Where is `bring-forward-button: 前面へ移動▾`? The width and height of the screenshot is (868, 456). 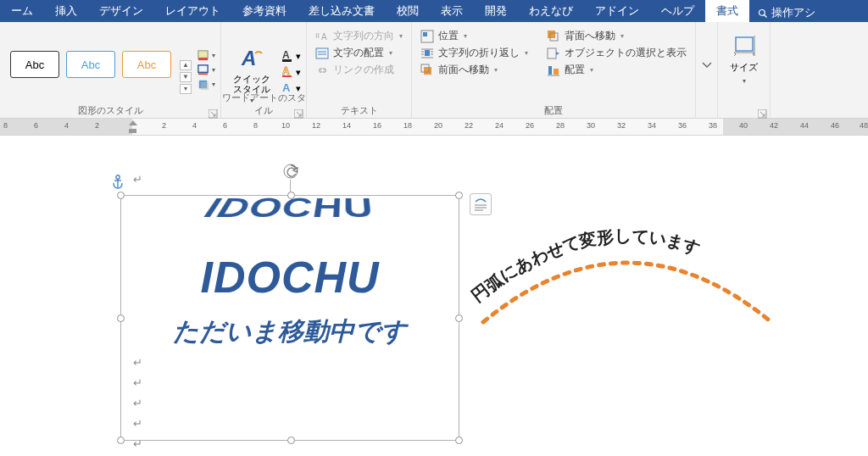
bring-forward-button: 前面へ移動▾ is located at coordinates (475, 70).